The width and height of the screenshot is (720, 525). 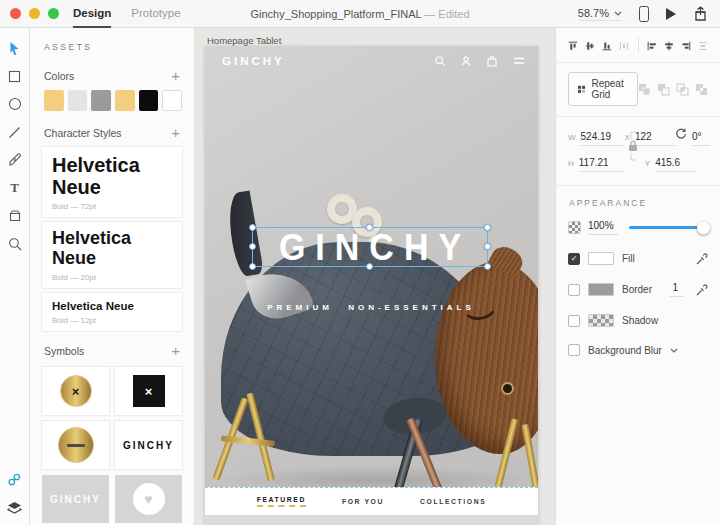 I want to click on line-icon, so click(x=14, y=132).